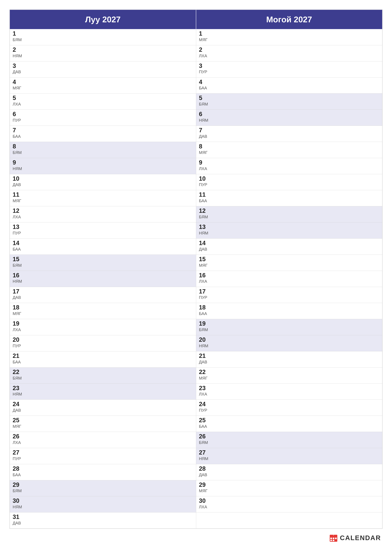 This screenshot has width=392, height=555. What do you see at coordinates (289, 324) in the screenshot?
I see `day-number: 19` at bounding box center [289, 324].